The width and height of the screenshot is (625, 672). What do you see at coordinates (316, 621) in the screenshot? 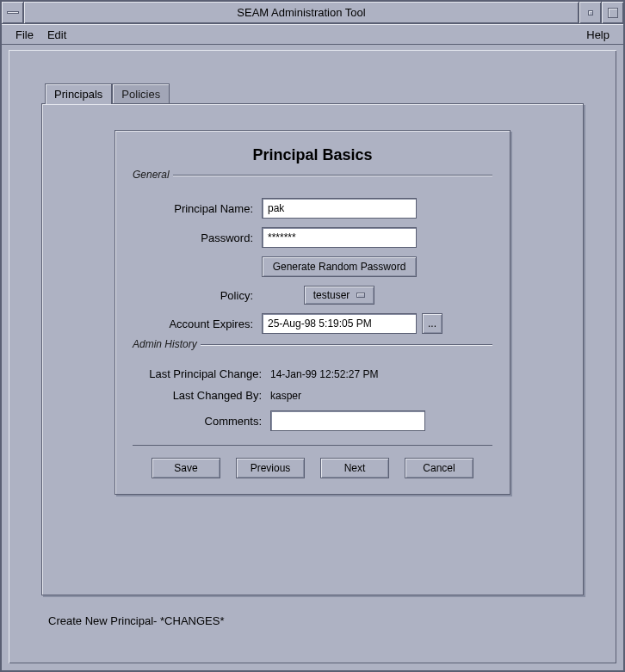
I see `status-line: Create New Principal- *CHANGES*` at bounding box center [316, 621].